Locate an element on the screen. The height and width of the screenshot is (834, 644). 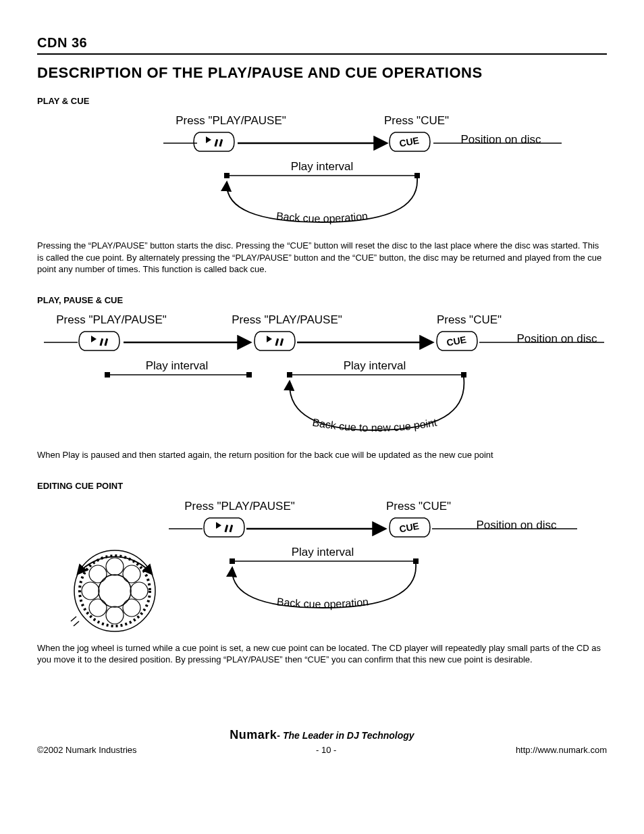
jog-wheel-icon is located at coordinates (115, 591).